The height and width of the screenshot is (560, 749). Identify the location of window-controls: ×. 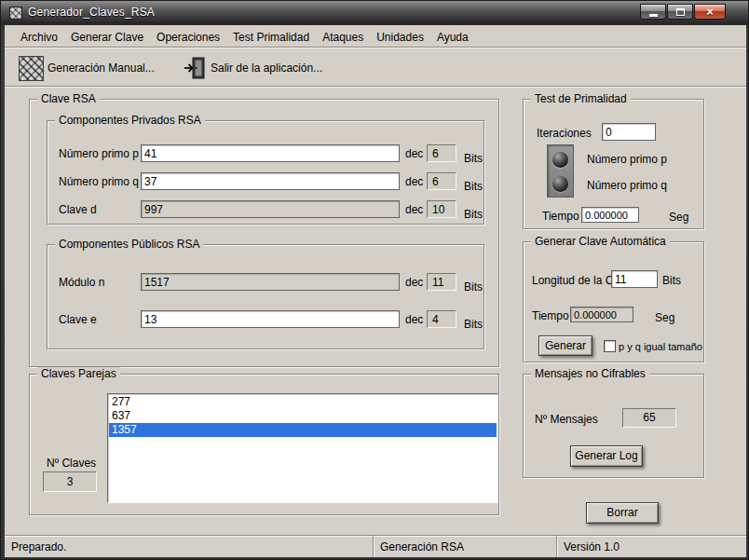
(682, 11).